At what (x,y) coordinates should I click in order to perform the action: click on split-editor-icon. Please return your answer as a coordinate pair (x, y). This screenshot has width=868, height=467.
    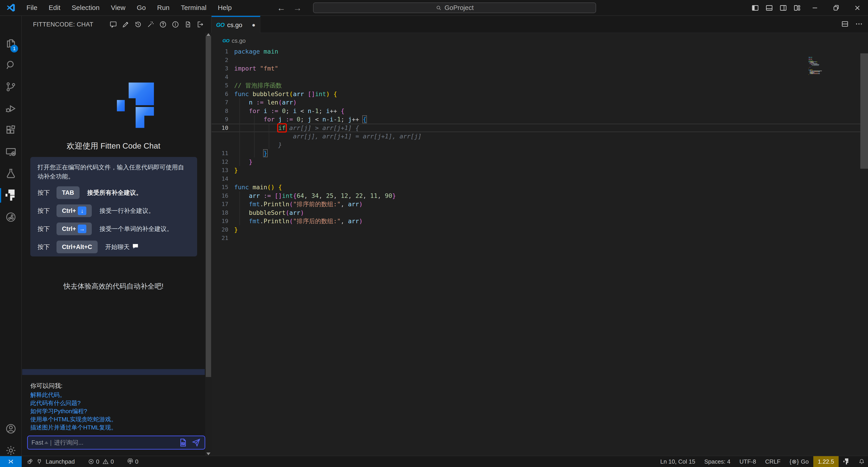
    Looking at the image, I should click on (845, 24).